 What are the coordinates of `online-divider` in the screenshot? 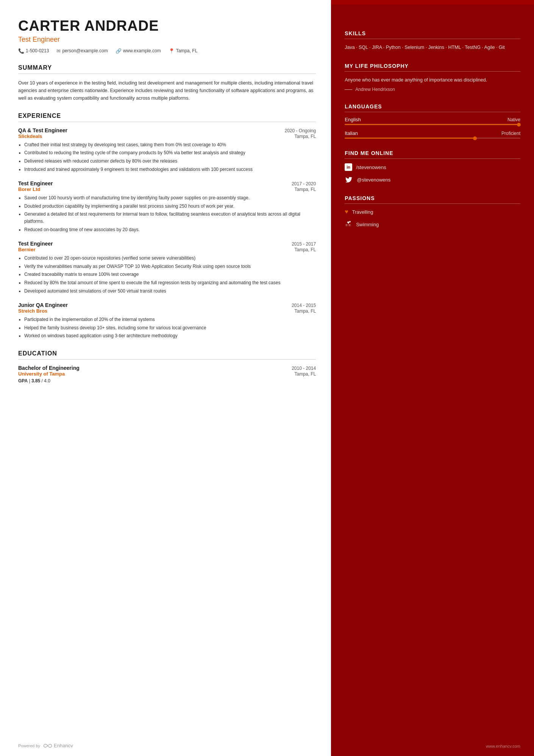 It's located at (433, 158).